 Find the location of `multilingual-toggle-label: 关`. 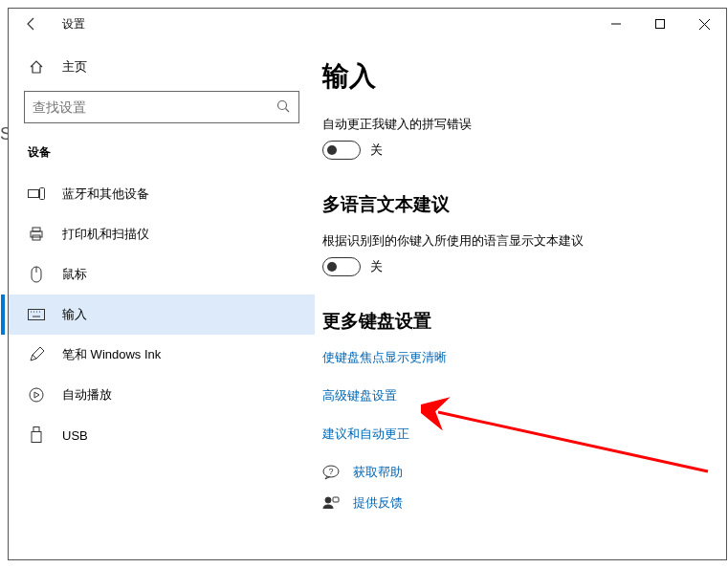

multilingual-toggle-label: 关 is located at coordinates (377, 267).